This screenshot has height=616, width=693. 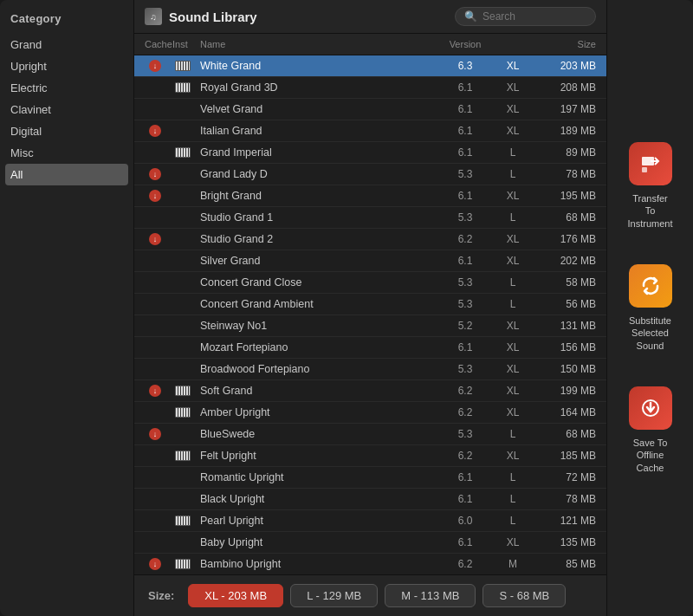 What do you see at coordinates (650, 185) in the screenshot?
I see `action-btn-transfer: Transfer To Instrument` at bounding box center [650, 185].